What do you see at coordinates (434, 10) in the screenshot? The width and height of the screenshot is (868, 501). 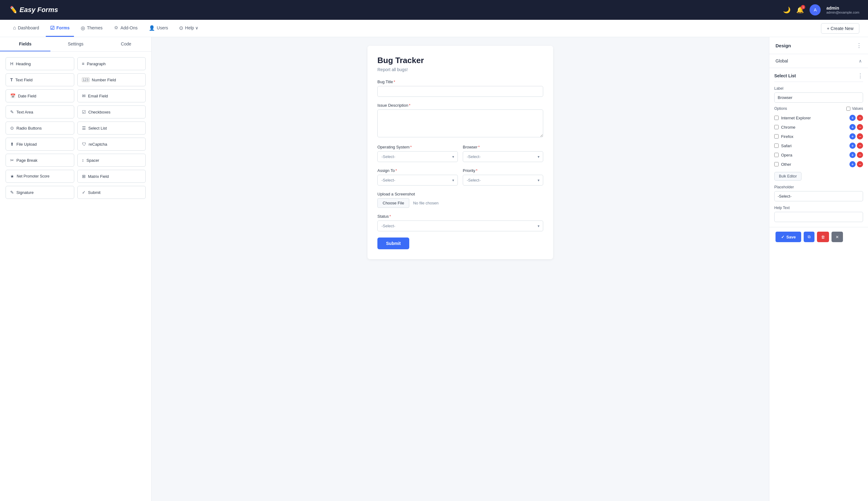 I see `topbar: ✏️ Easy Forms 🌙 🔔 1 A admin admin@exampl…` at bounding box center [434, 10].